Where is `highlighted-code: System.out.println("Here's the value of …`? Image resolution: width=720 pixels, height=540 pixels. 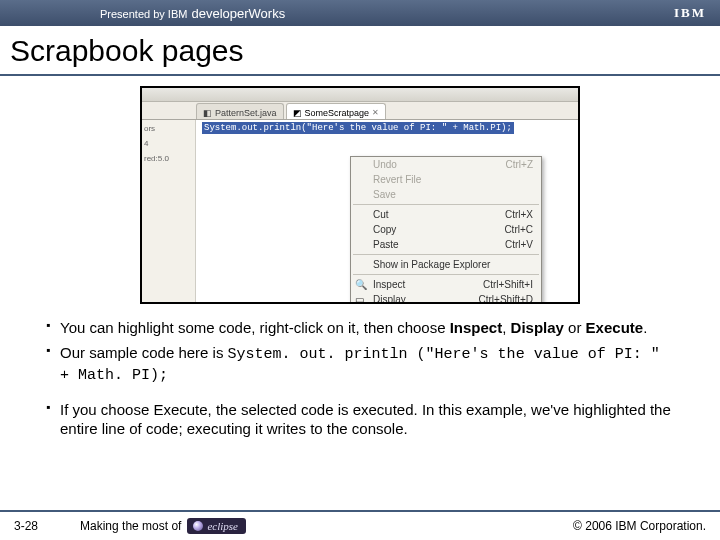
highlighted-code: System.out.println("Here's the value of … is located at coordinates (358, 128).